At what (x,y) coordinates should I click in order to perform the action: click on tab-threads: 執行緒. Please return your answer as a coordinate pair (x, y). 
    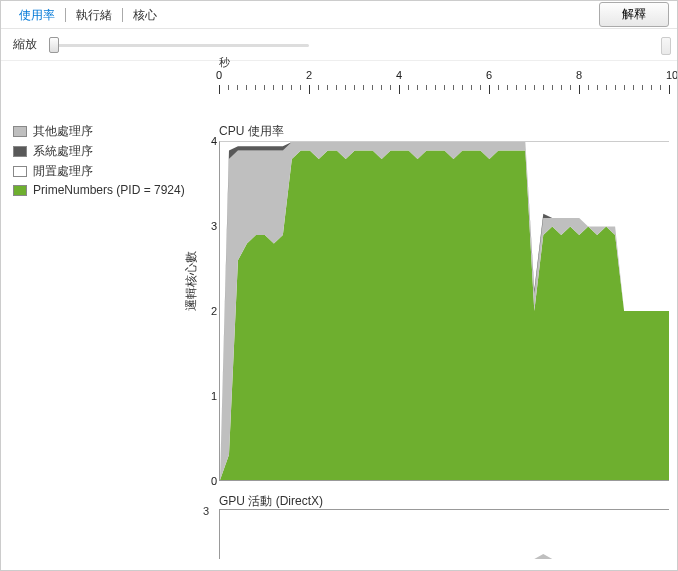
    Looking at the image, I should click on (94, 15).